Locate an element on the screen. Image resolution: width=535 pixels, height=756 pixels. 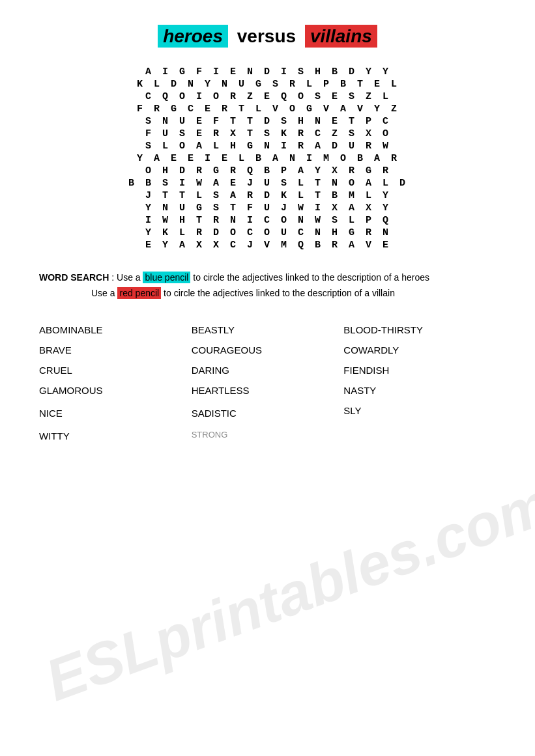
grid-row: SLOALHGNIRADURW is located at coordinates (267, 146).